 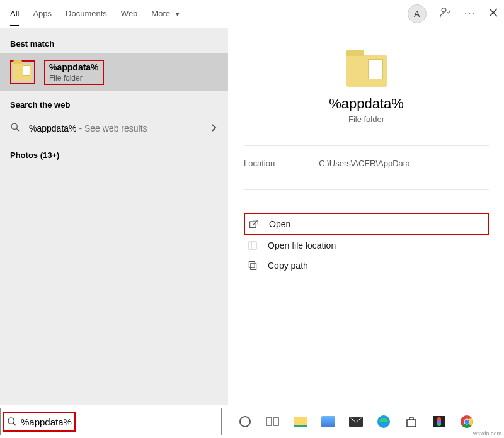 What do you see at coordinates (214, 128) in the screenshot?
I see `chevron-right-icon` at bounding box center [214, 128].